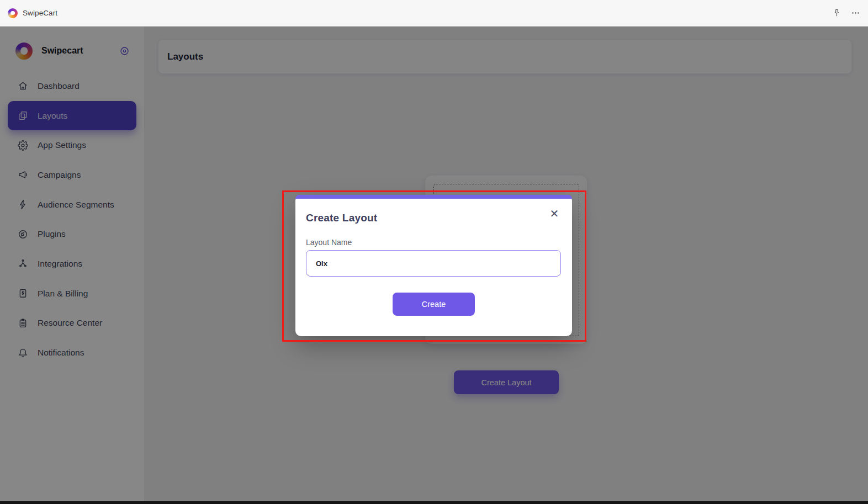 The image size is (868, 504). Describe the element at coordinates (13, 13) in the screenshot. I see `swipecart-logo-icon` at that location.